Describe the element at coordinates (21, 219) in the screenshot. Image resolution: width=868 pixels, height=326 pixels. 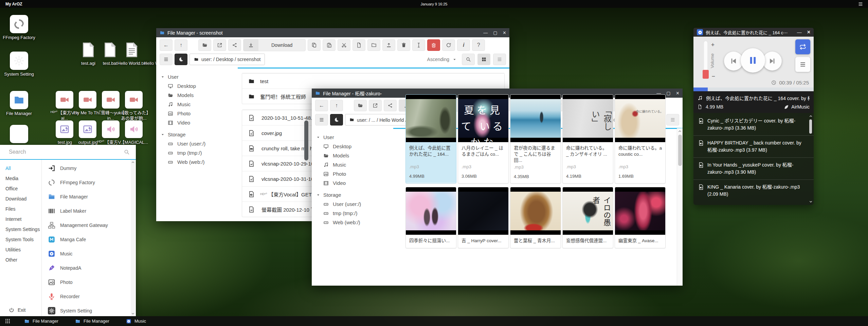
I see `category-item: Internet` at that location.